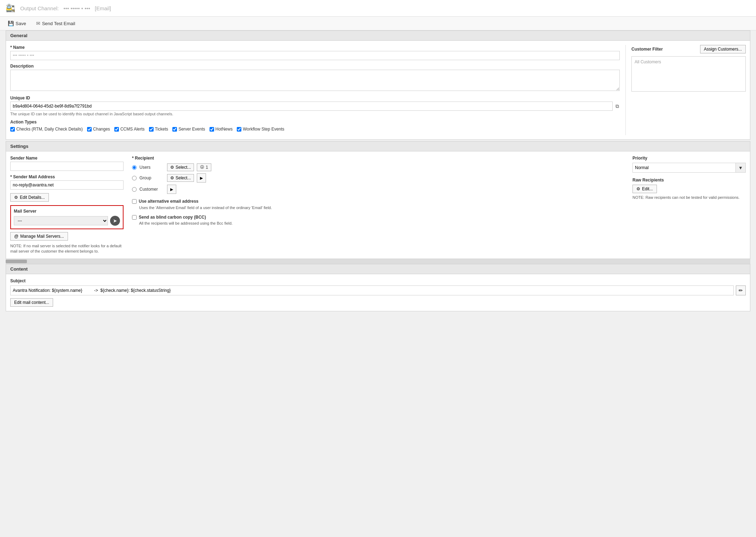 The height and width of the screenshot is (537, 756). What do you see at coordinates (378, 269) in the screenshot?
I see `content-section-header: Content` at bounding box center [378, 269].